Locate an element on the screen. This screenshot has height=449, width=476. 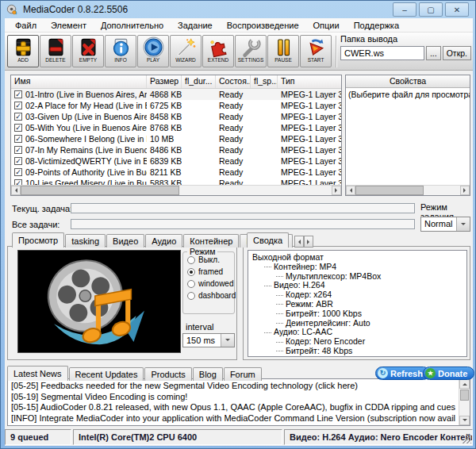
task-mode-select: Normal is located at coordinates (446, 224).